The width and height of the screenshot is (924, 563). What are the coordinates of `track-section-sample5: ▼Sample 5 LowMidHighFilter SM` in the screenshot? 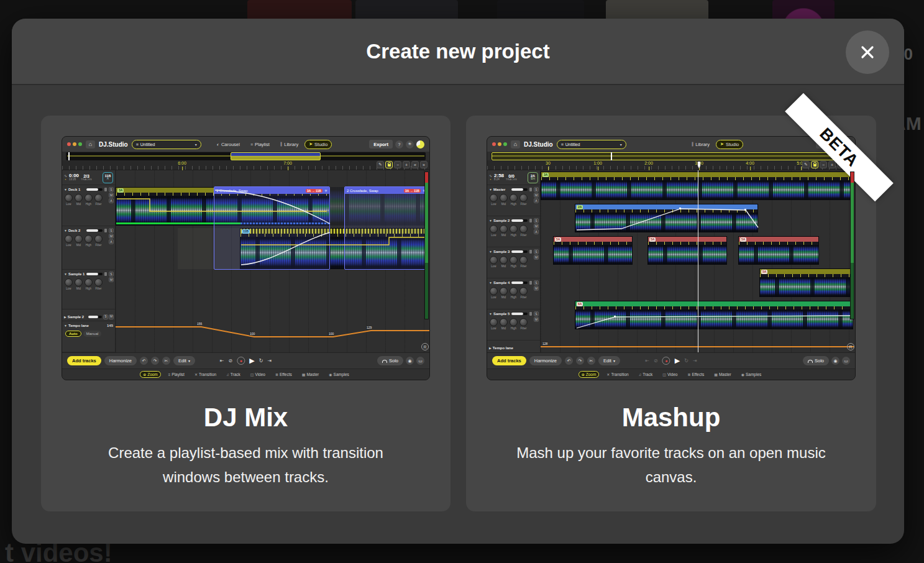 It's located at (513, 325).